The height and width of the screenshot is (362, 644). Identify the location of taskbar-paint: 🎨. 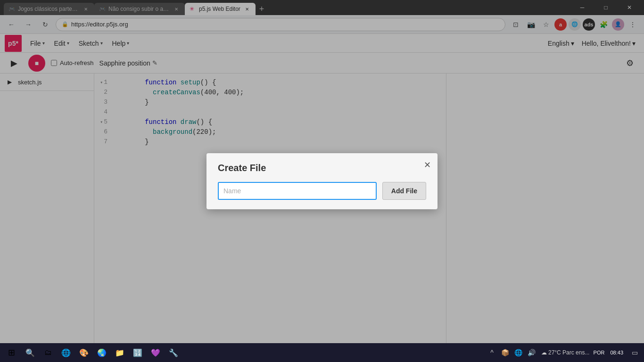
(84, 353).